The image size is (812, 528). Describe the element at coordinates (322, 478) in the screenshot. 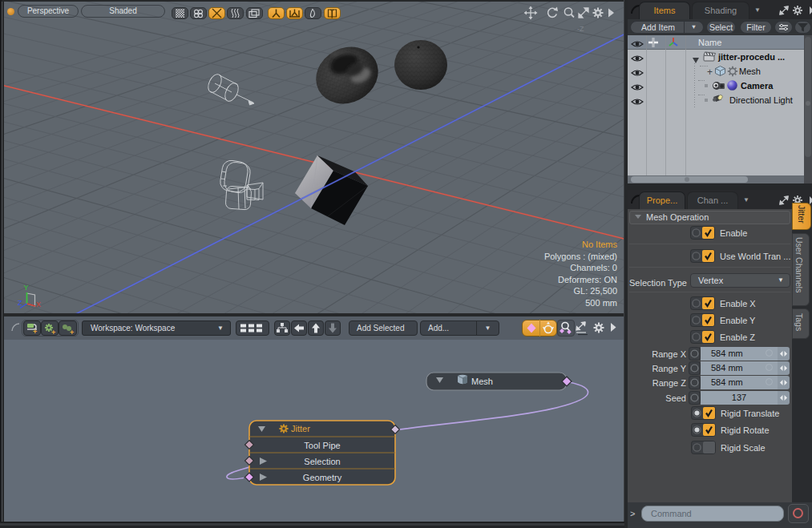

I see `svg-text: Geometry` at that location.